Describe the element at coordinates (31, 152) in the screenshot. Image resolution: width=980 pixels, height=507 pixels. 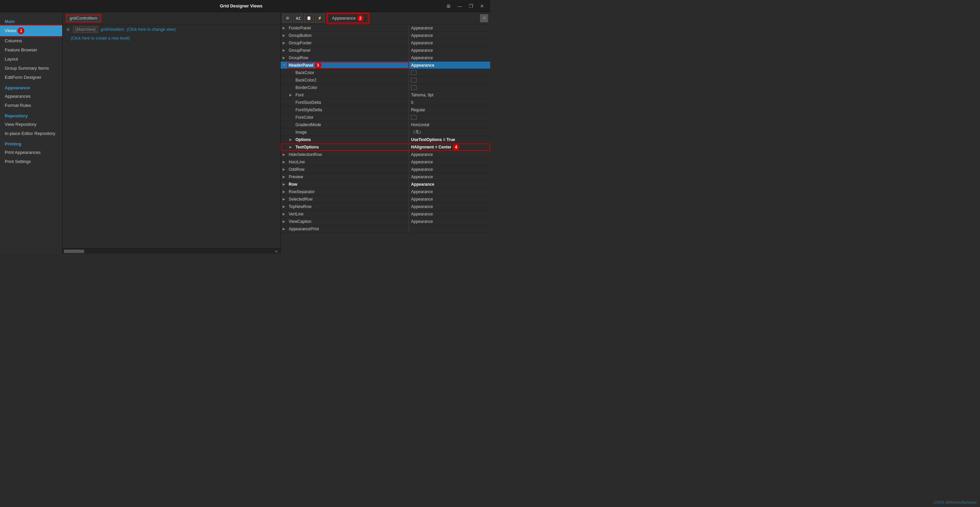
I see `sidebar-item-print-appearances: Print Appearances` at that location.